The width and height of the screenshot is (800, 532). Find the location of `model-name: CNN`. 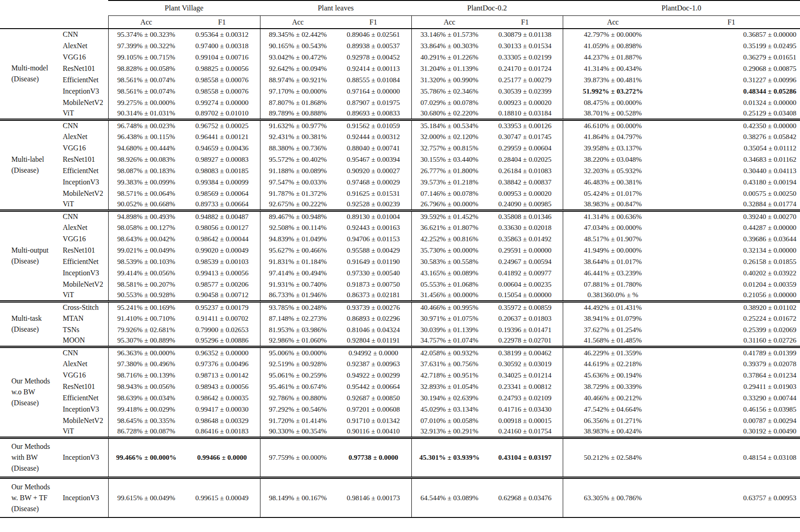

model-name: CNN is located at coordinates (84, 216).